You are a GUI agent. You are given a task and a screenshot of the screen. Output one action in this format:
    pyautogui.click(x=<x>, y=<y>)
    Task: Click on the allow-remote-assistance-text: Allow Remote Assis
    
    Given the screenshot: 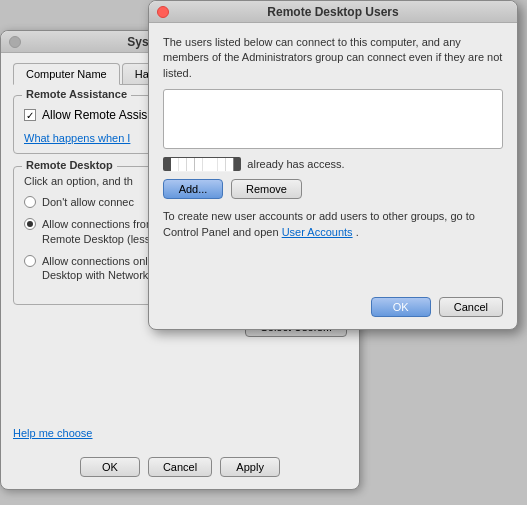 What is the action you would take?
    pyautogui.click(x=94, y=115)
    